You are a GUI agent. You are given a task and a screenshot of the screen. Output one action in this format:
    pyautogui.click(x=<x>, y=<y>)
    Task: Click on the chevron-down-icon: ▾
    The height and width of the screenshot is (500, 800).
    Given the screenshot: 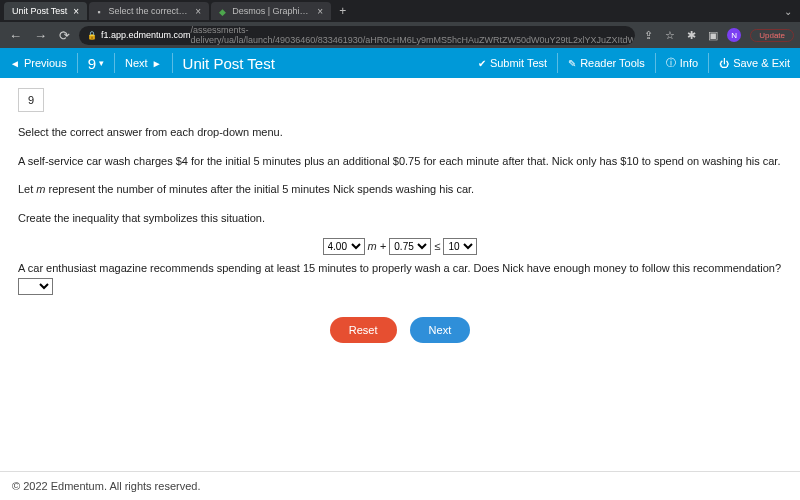 What is the action you would take?
    pyautogui.click(x=102, y=63)
    